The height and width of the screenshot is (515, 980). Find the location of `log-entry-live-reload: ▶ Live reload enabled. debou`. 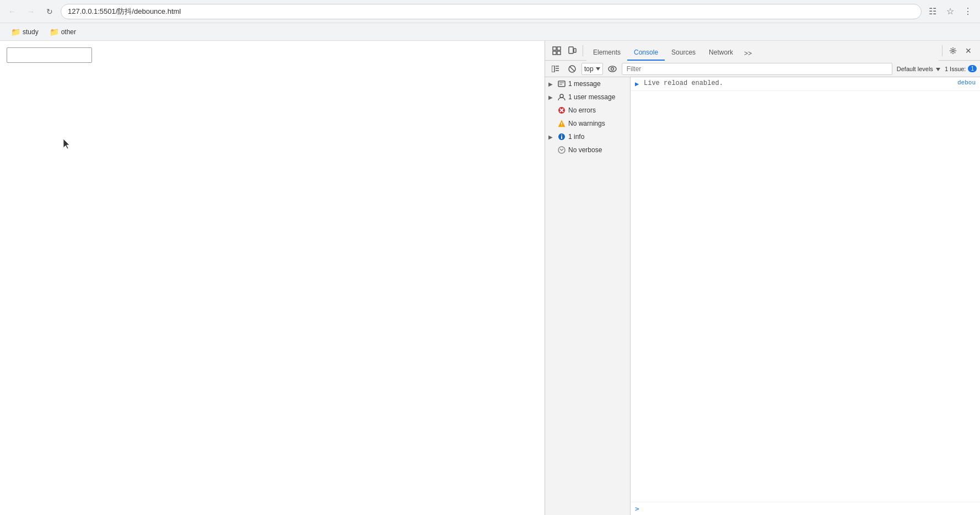

log-entry-live-reload: ▶ Live reload enabled. debou is located at coordinates (805, 84).